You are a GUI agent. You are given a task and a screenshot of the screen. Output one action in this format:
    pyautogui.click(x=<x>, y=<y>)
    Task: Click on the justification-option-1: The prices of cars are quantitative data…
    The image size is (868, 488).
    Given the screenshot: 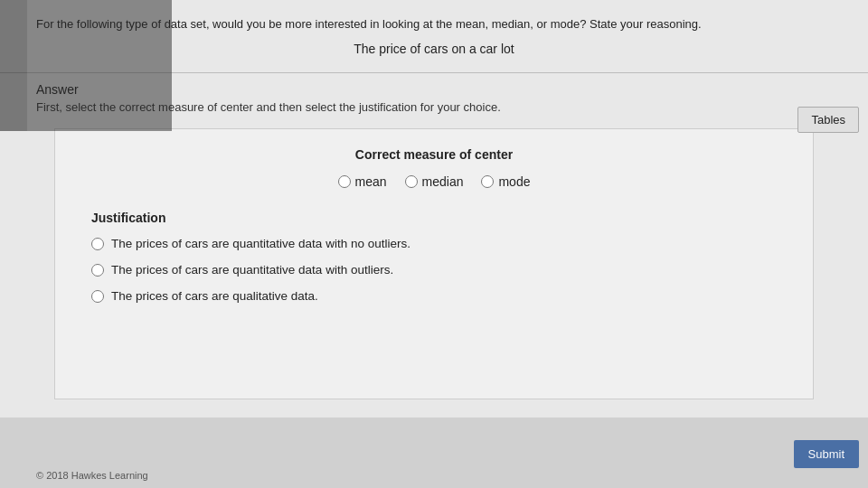 What is the action you would take?
    pyautogui.click(x=439, y=271)
    